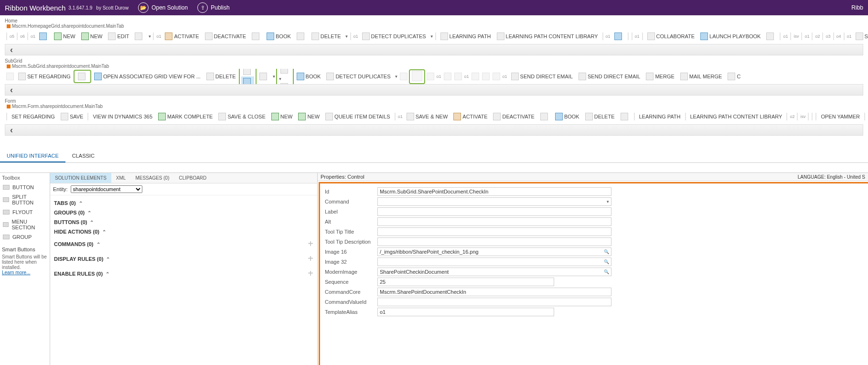 The width and height of the screenshot is (868, 365). I want to click on flow-button, so click(771, 36).